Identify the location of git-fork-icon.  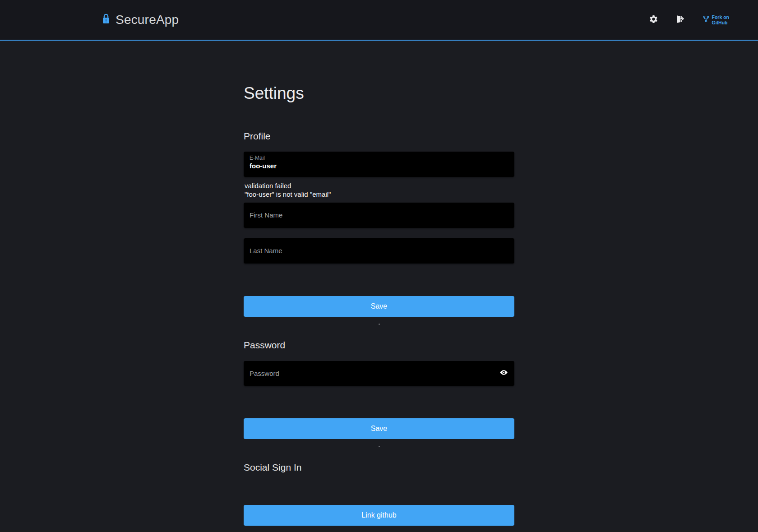
(706, 20).